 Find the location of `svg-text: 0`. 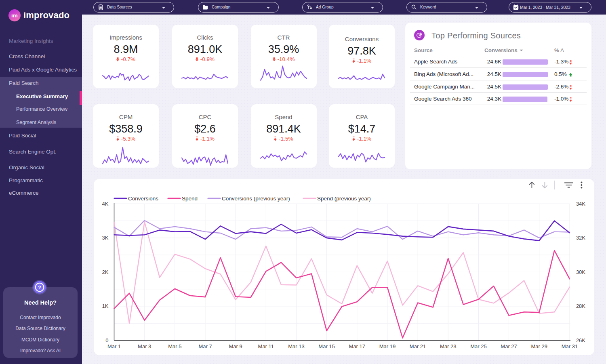

svg-text: 0 is located at coordinates (107, 340).